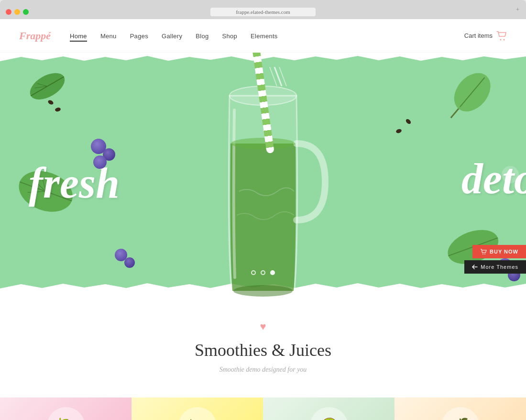  Describe the element at coordinates (263, 273) in the screenshot. I see `slider-dots` at that location.